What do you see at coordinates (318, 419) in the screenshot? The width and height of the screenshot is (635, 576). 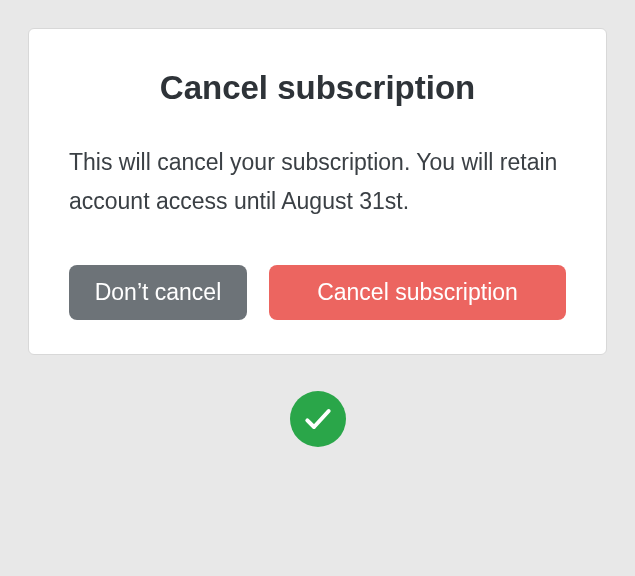 I see `status-indicator` at bounding box center [318, 419].